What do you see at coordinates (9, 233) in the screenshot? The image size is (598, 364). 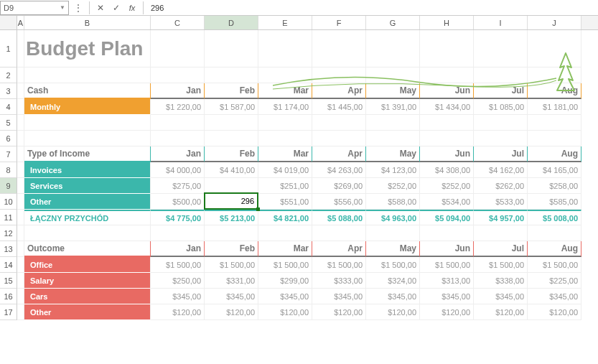 I see `row-header: 12` at bounding box center [9, 233].